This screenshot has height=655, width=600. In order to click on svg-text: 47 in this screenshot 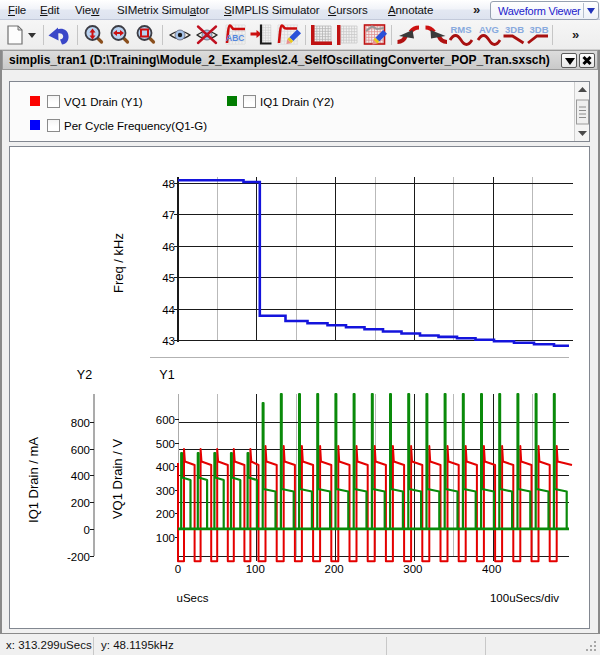, I will do `click(168, 215)`.